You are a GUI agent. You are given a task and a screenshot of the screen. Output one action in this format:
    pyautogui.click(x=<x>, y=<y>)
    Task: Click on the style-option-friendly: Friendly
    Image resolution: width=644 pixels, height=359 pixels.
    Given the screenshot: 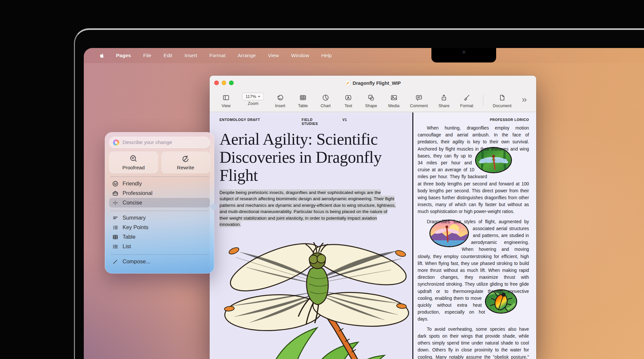 What is the action you would take?
    pyautogui.click(x=160, y=183)
    